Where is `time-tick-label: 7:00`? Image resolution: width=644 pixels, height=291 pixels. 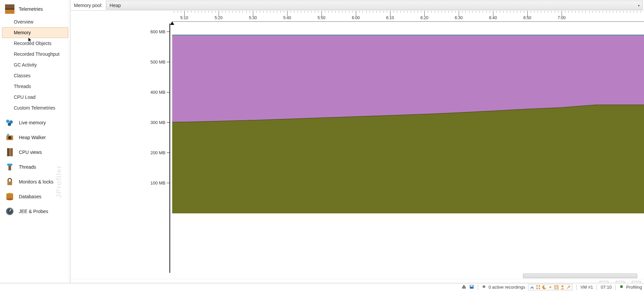 time-tick-label: 7:00 is located at coordinates (562, 18).